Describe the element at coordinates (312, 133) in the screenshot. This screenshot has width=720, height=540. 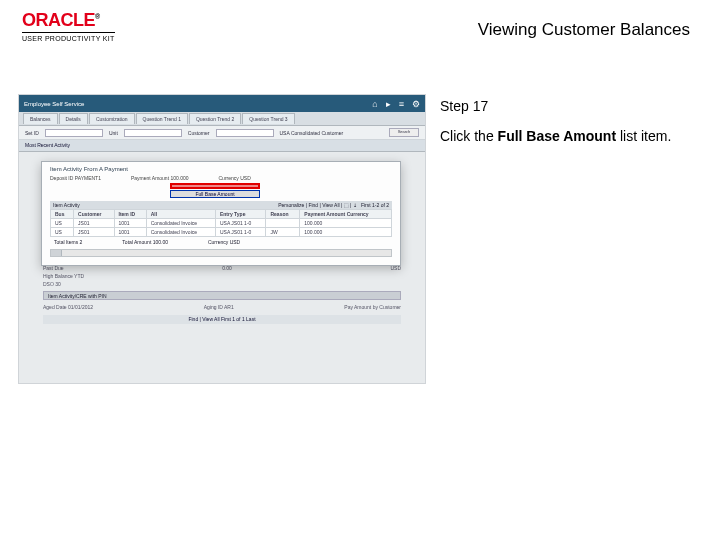
I see `customer-value: USA Consolidated Customer` at that location.